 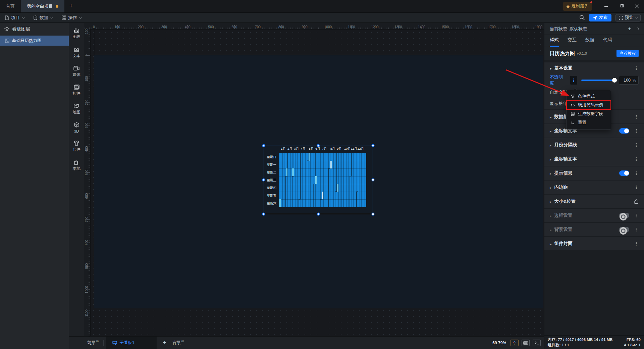 What do you see at coordinates (628, 18) in the screenshot?
I see `preview-button: 预览` at bounding box center [628, 18].